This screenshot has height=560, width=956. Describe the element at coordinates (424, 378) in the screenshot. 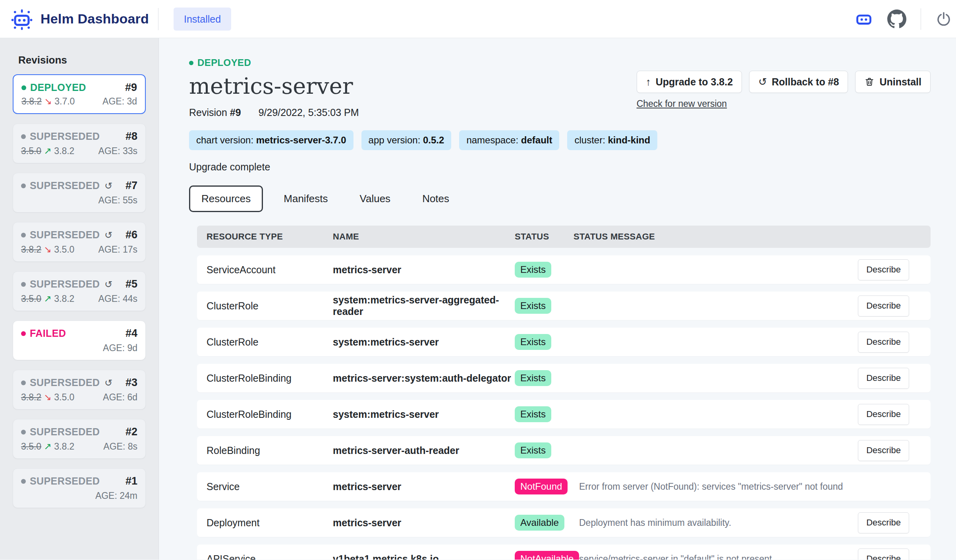

I see `cell-name: metrics-server:system:auth-delegator` at that location.